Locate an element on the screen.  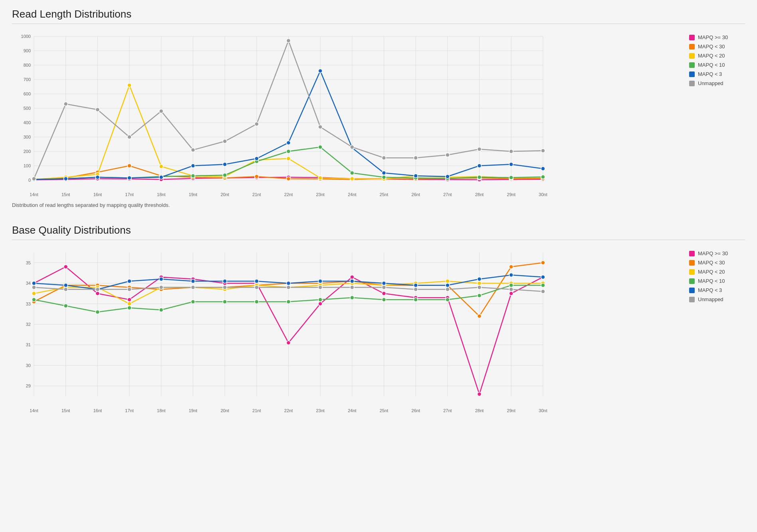
svg-text: 20nt is located at coordinates (224, 411).